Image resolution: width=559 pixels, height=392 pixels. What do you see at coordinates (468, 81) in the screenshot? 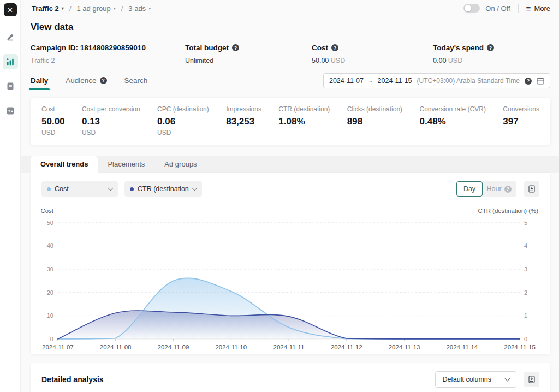
I see `timezone-label: (UTC+03:00) Arabia Standard Time` at bounding box center [468, 81].